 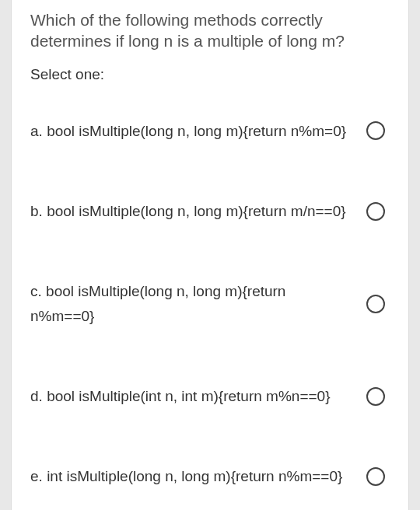 I want to click on option-d-letter: d., so click(x=37, y=396).